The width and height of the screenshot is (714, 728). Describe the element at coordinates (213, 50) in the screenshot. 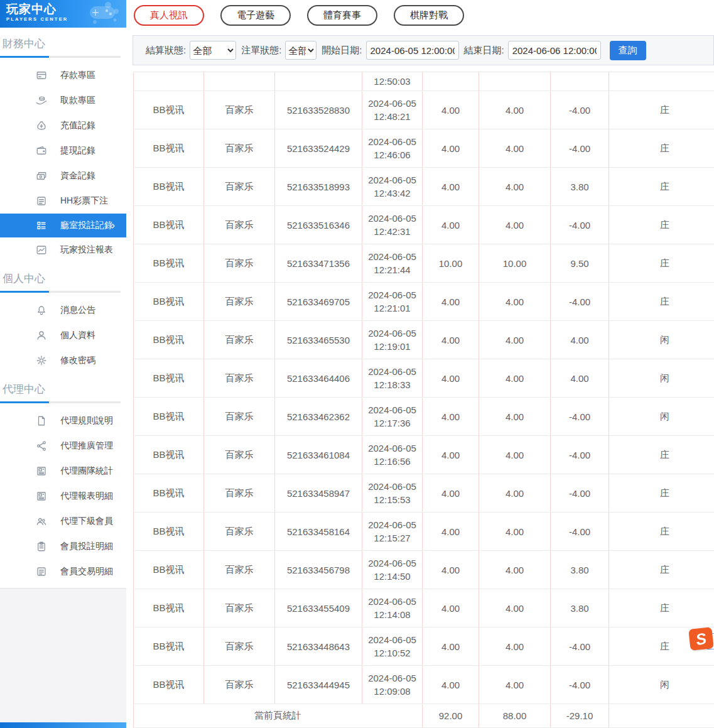

I see `settle-status-select: 全部` at that location.